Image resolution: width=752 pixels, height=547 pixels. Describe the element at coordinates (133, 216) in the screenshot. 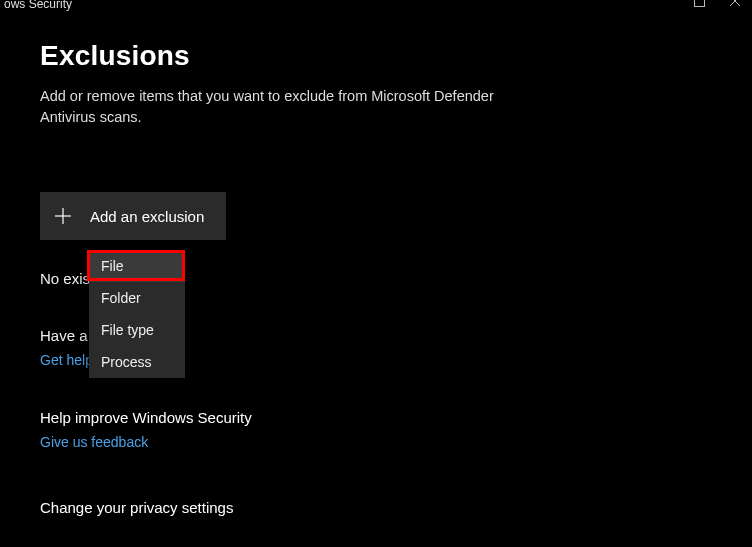

I see `add-exclusion-button: Add an exclusion` at that location.